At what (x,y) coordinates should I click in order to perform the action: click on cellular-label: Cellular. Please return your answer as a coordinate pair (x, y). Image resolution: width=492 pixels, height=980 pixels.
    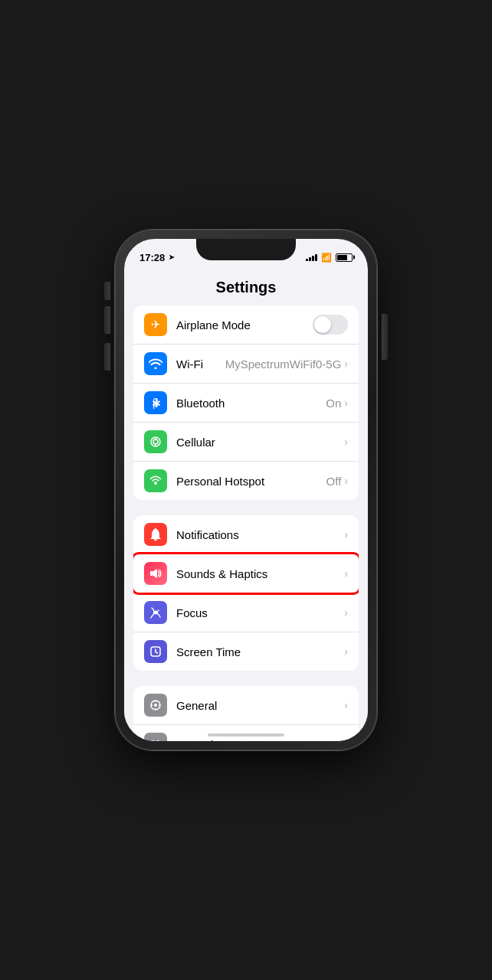
    Looking at the image, I should click on (261, 443).